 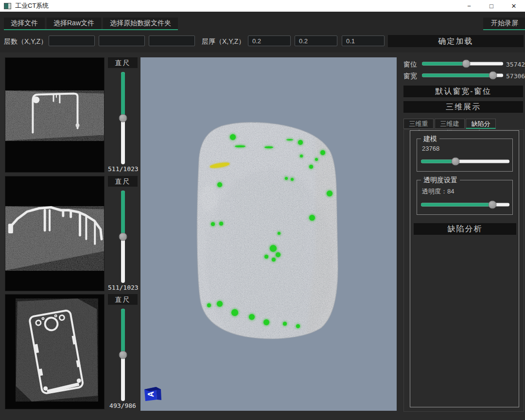 What do you see at coordinates (153, 393) in the screenshot?
I see `orientation-cube-logo: A` at bounding box center [153, 393].